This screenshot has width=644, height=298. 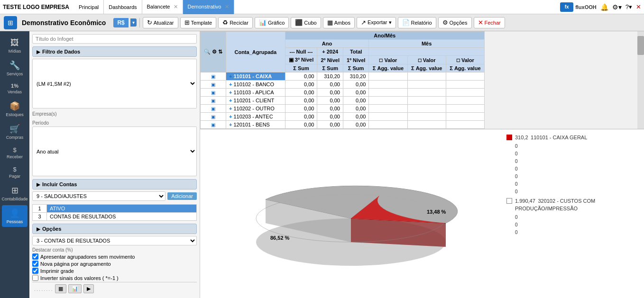 What do you see at coordinates (38, 52) in the screenshot?
I see `filter-arrow-icon: ▶` at bounding box center [38, 52].